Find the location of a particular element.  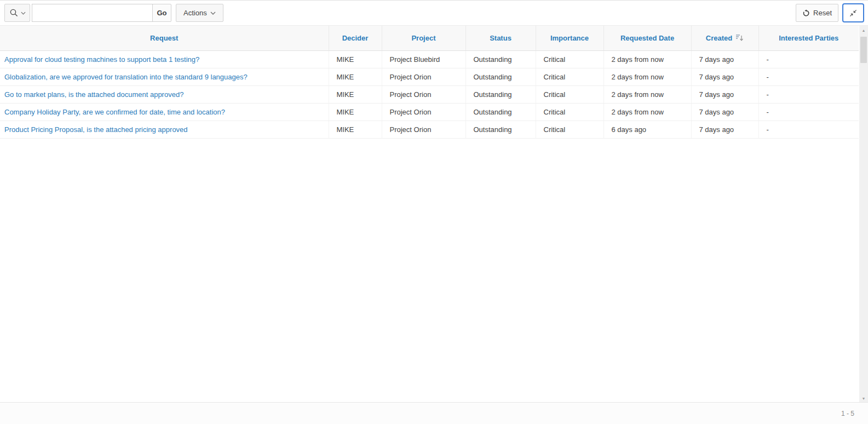

actions-button-label: Actions is located at coordinates (195, 13).